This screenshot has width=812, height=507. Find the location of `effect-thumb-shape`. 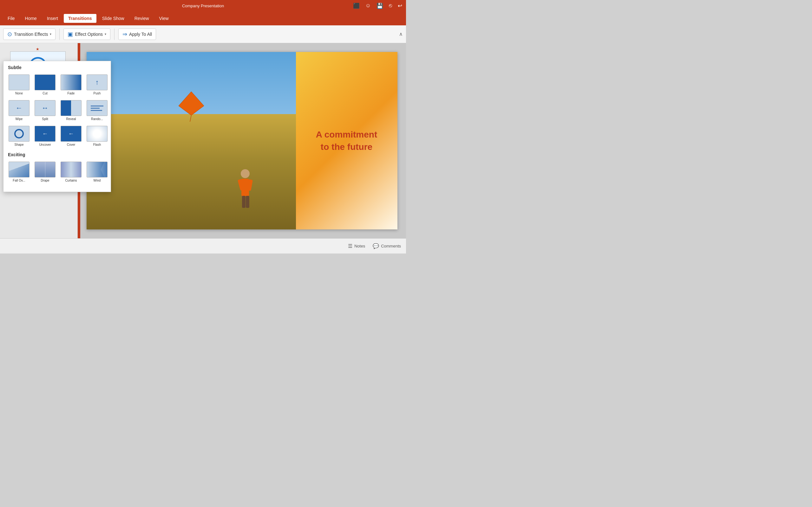

effect-thumb-shape is located at coordinates (19, 133).